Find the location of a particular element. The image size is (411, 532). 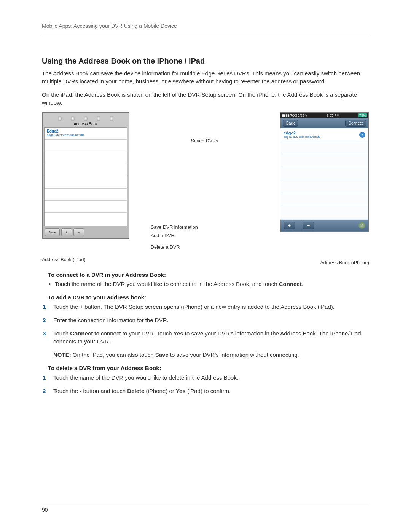

page-number: 90 is located at coordinates (45, 510).